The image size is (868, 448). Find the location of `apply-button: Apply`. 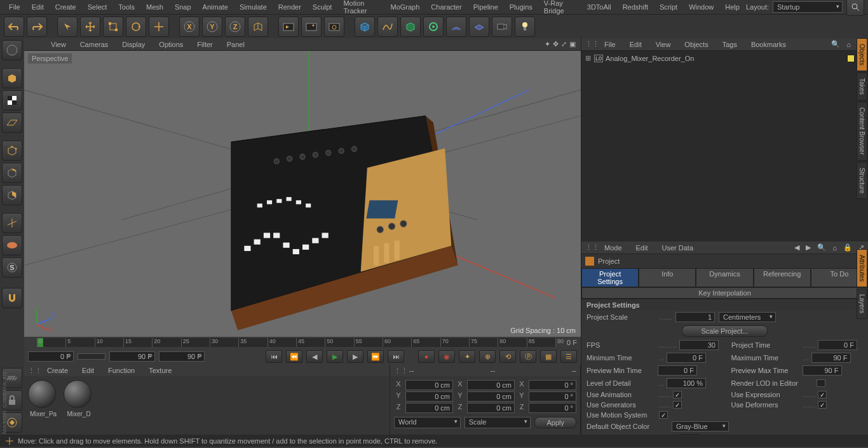

apply-button: Apply is located at coordinates (555, 423).